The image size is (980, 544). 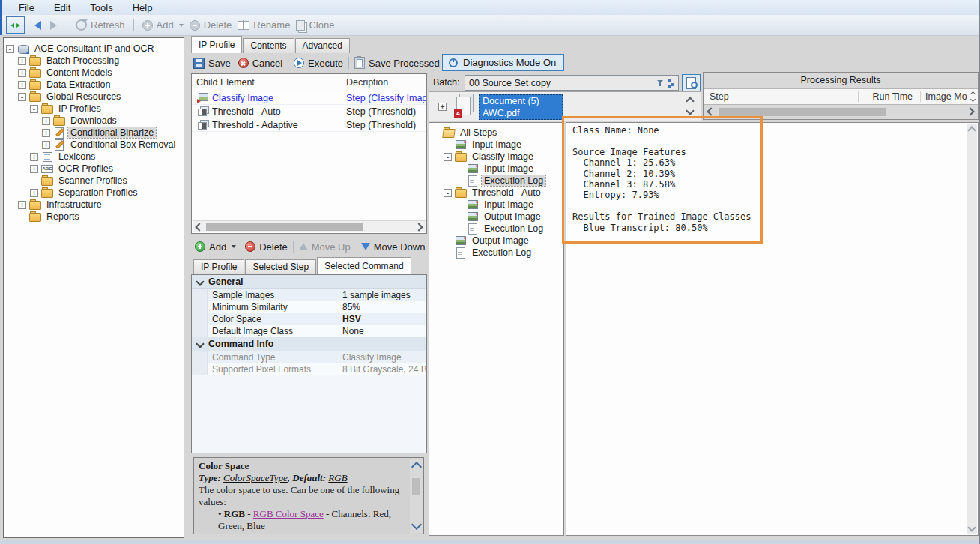 I want to click on property-row-minimum-similarity: Minimum Similarity85%, so click(x=309, y=307).